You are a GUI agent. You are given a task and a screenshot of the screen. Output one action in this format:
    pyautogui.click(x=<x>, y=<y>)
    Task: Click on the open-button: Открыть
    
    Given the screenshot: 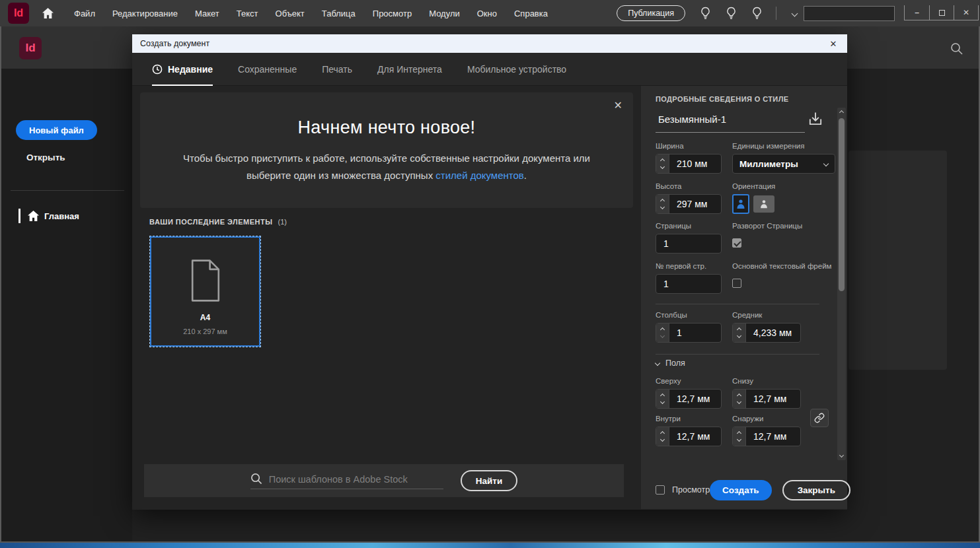 What is the action you would take?
    pyautogui.click(x=46, y=157)
    